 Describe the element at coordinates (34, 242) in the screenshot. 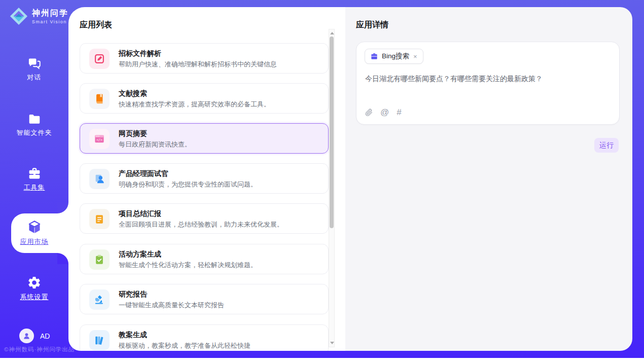

I see `sidebar-item-label: 应用市场` at that location.